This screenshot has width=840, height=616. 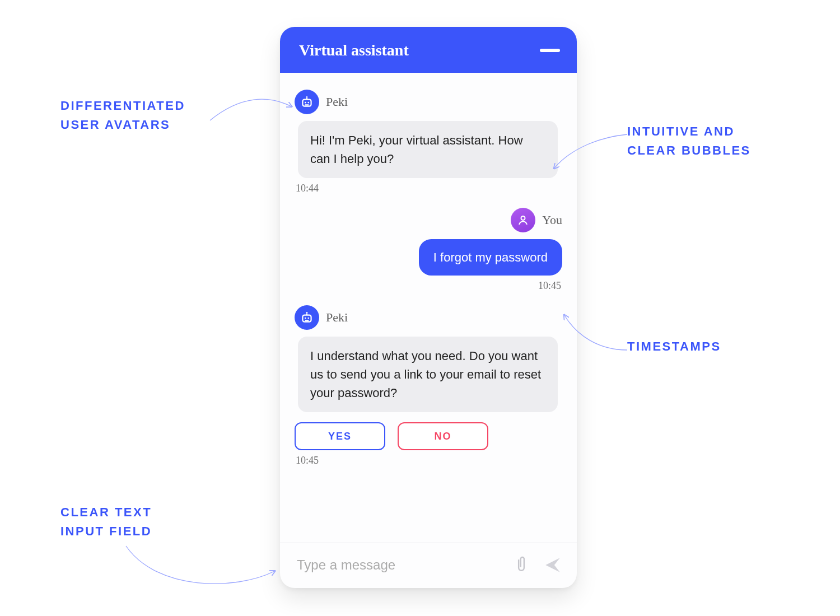 I want to click on attach-button, so click(x=521, y=565).